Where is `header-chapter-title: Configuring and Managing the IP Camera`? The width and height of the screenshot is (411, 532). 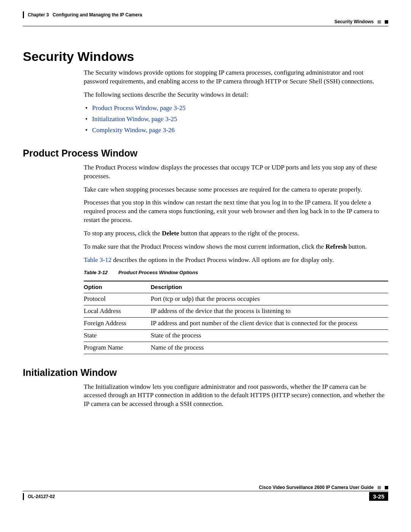
header-chapter-title: Configuring and Managing the IP Camera is located at coordinates (97, 15).